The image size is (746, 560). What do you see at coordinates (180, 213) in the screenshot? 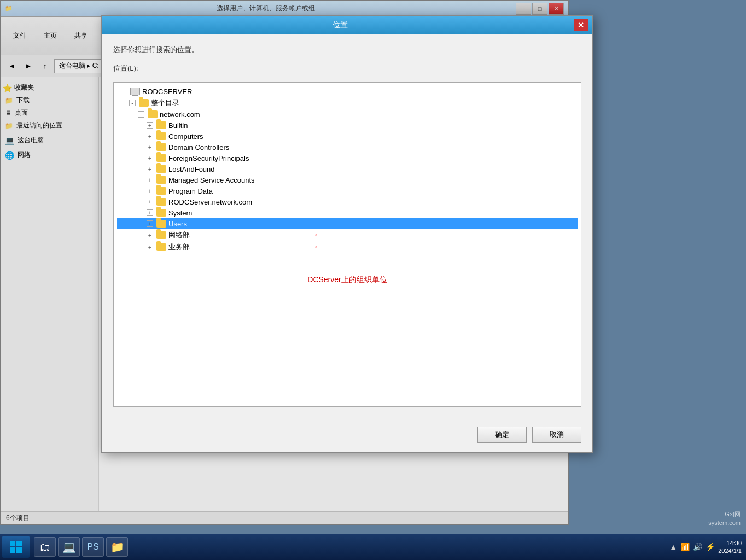
I see `label-system: System` at bounding box center [180, 213].